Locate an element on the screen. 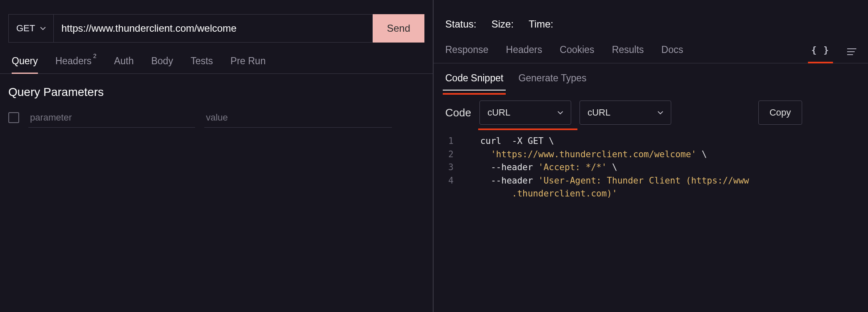  code-line: 1 curl -X GET \ is located at coordinates (651, 141).